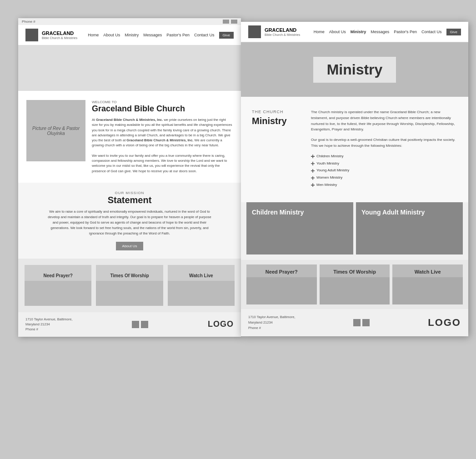 The width and height of the screenshot is (476, 459). I want to click on mission-body: We aim to raise a core of spiritually an…, so click(130, 223).